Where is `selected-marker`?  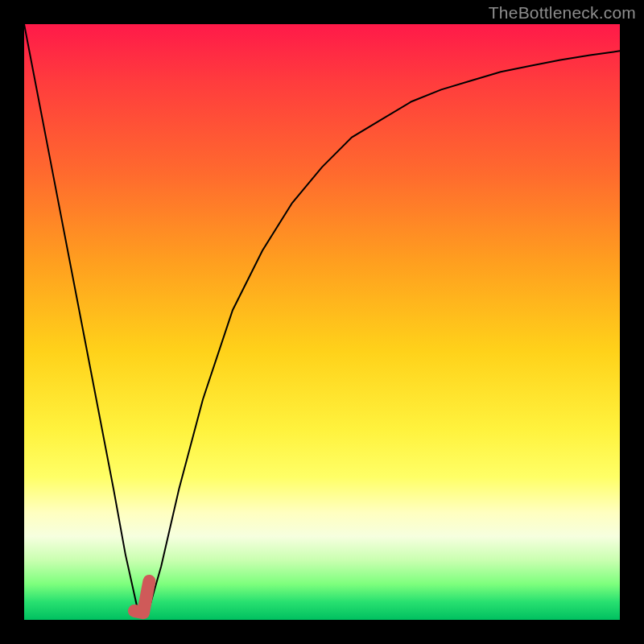
selected-marker is located at coordinates (142, 597).